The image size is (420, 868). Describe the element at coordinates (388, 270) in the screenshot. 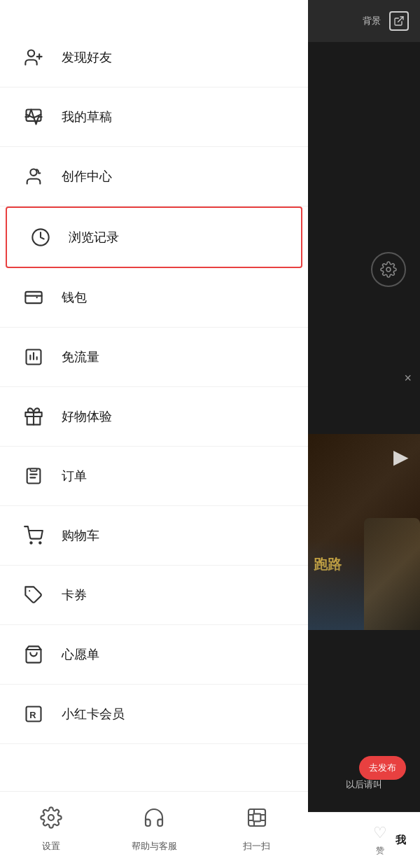

I see `right-settings-icon` at that location.